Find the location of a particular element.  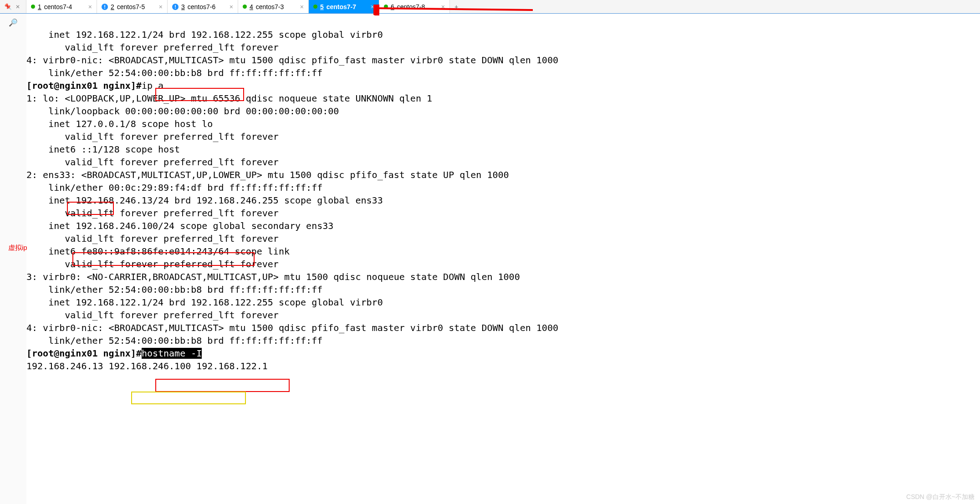

tab-index: 3 is located at coordinates (183, 7).